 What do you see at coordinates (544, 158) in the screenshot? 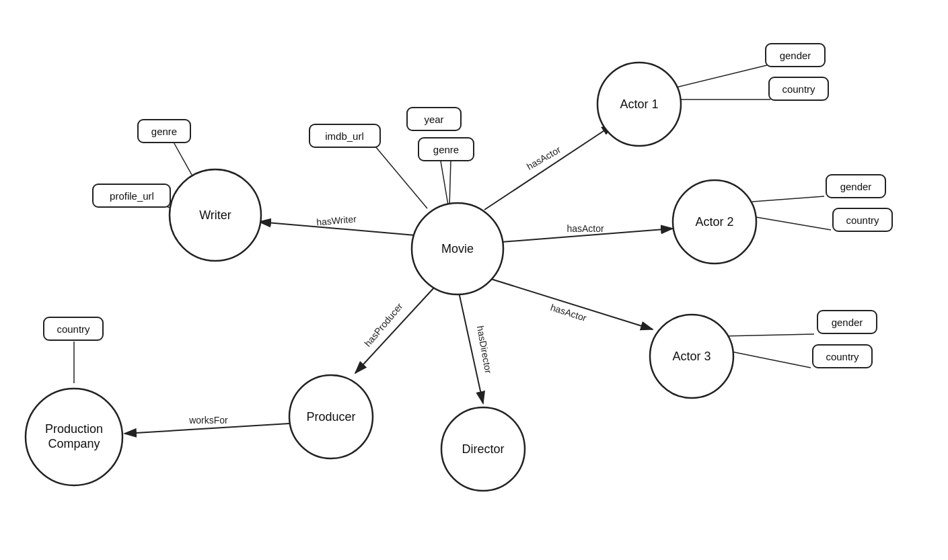
I see `edge-label-hasActor1: hasActor` at bounding box center [544, 158].